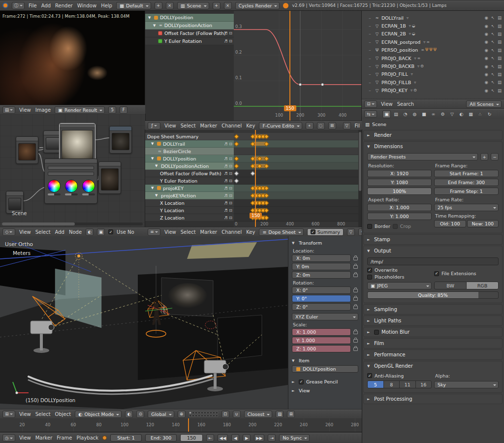  What do you see at coordinates (204, 414) in the screenshot?
I see `layers-widget` at bounding box center [204, 414].